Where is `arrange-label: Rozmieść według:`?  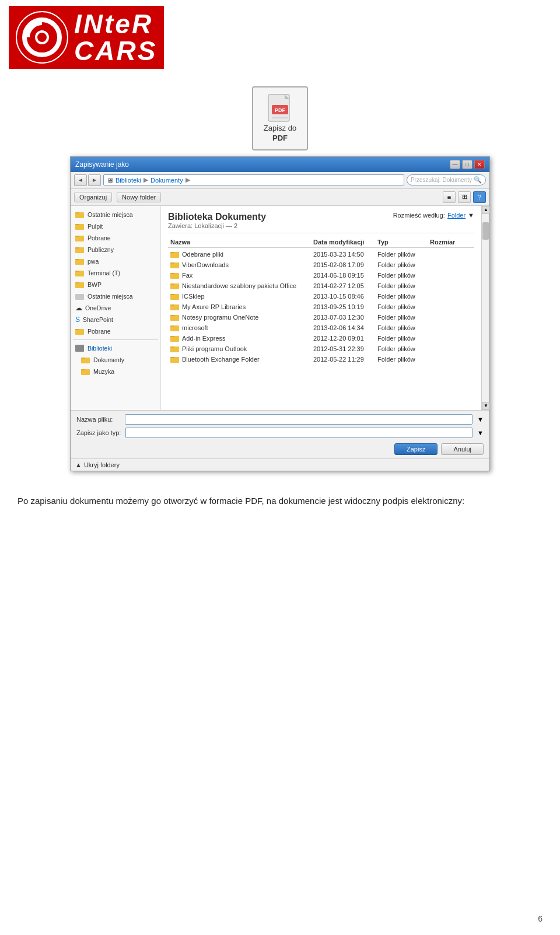 arrange-label: Rozmieść według: is located at coordinates (419, 215).